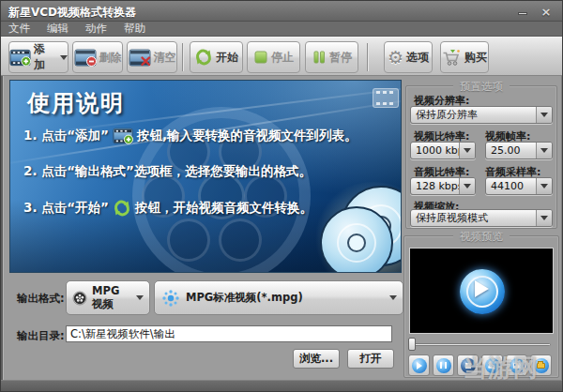 The height and width of the screenshot is (392, 563). I want to click on clear-button: 清空, so click(152, 57).